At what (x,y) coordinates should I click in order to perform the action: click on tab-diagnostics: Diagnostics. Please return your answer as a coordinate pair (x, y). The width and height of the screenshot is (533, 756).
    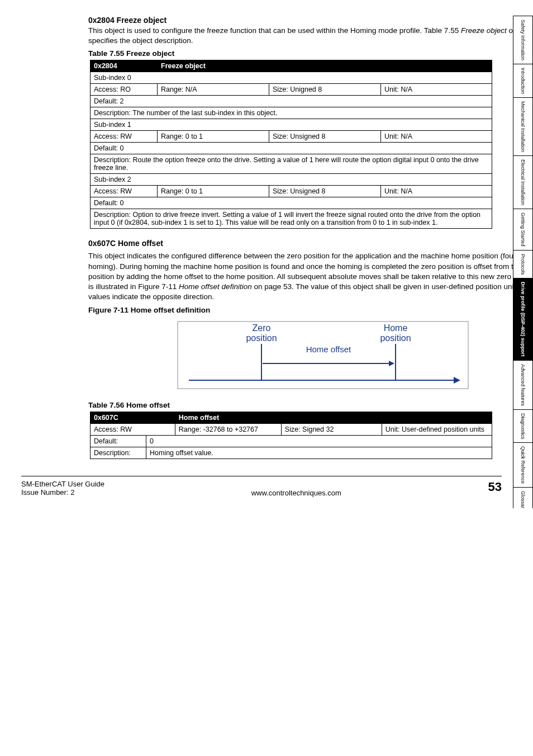
    Looking at the image, I should click on (523, 426).